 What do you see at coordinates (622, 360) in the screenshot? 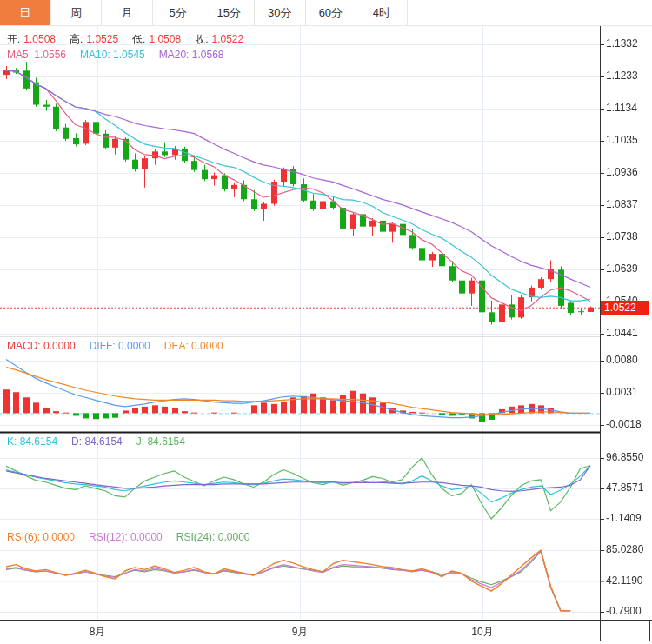
I see `y-tick-label: 0.0080` at bounding box center [622, 360].